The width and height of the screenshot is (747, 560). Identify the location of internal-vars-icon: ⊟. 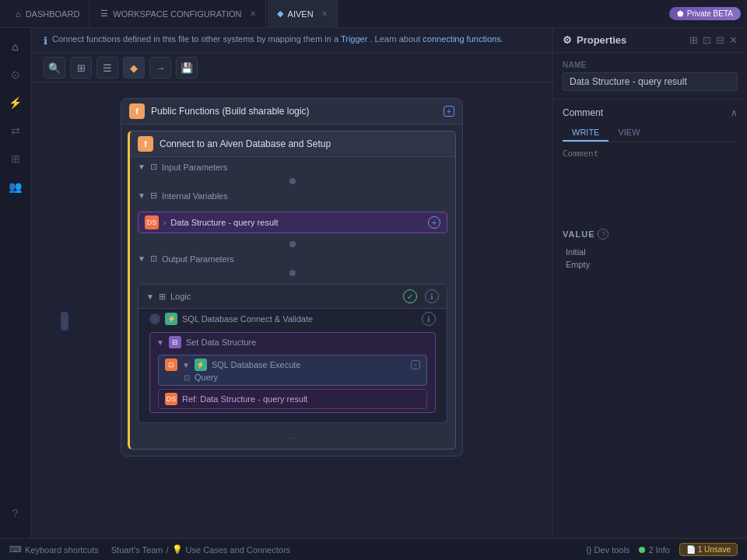
(154, 196).